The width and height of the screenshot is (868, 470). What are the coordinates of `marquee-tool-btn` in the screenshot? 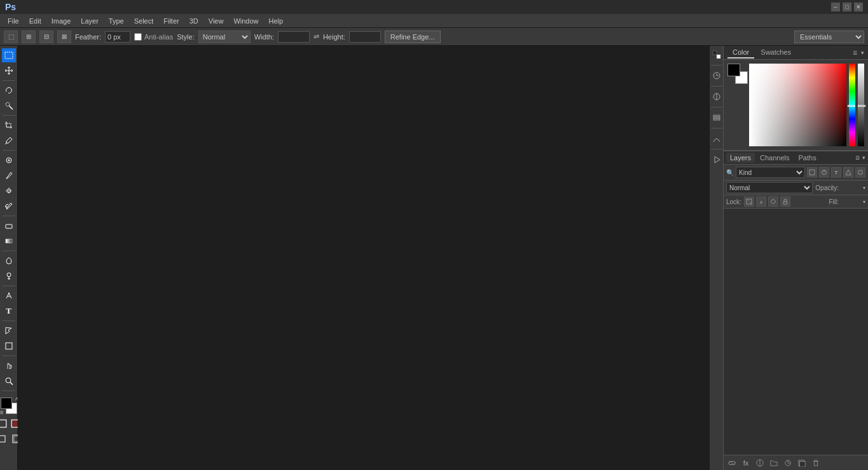 It's located at (9, 55).